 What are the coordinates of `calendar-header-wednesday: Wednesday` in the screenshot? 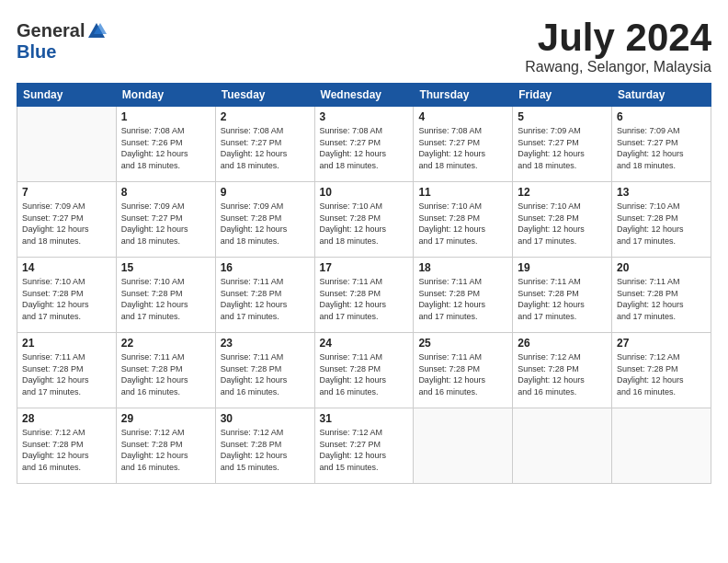 It's located at (364, 96).